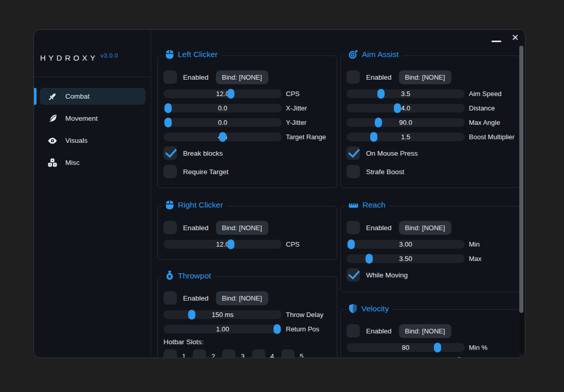 The image size is (564, 392). I want to click on slider-track: 150 ms, so click(223, 314).